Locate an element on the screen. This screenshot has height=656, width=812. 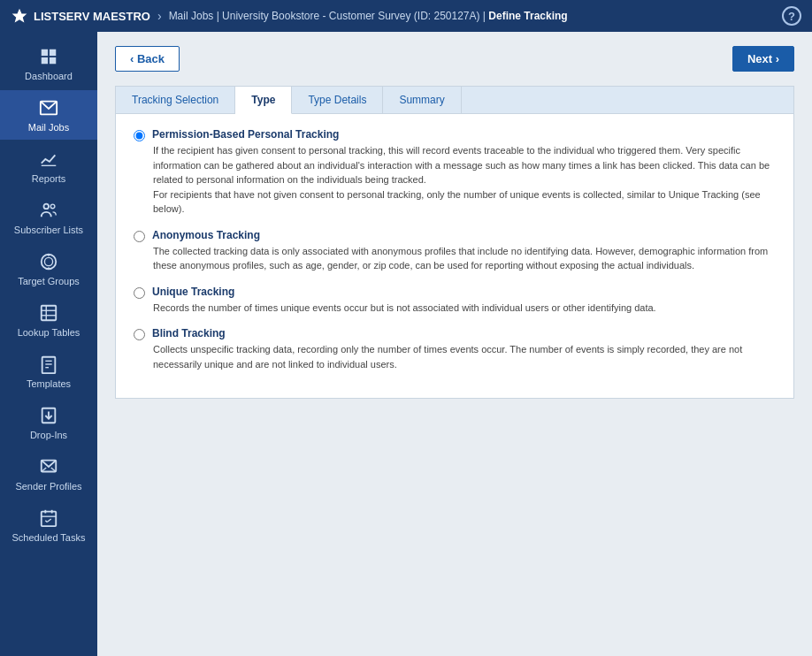
sidebar-item-reports: Reports is located at coordinates (49, 166).